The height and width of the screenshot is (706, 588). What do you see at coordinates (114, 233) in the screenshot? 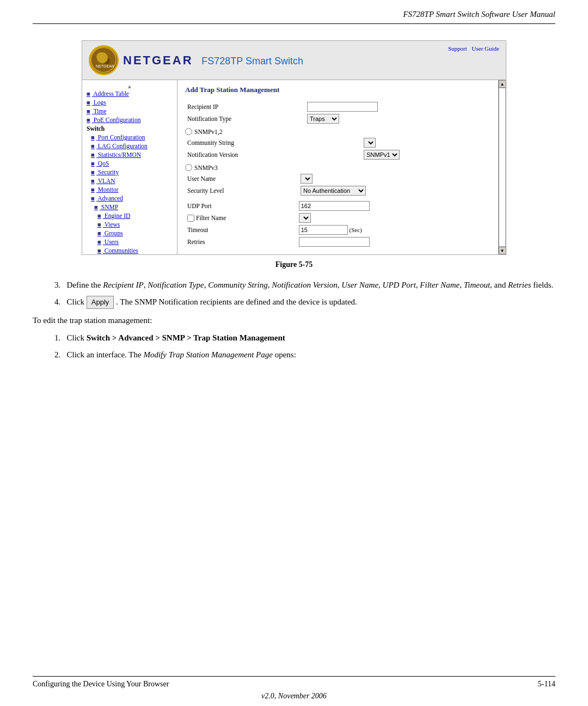
I see `sidebar-label: Groups` at bounding box center [114, 233].